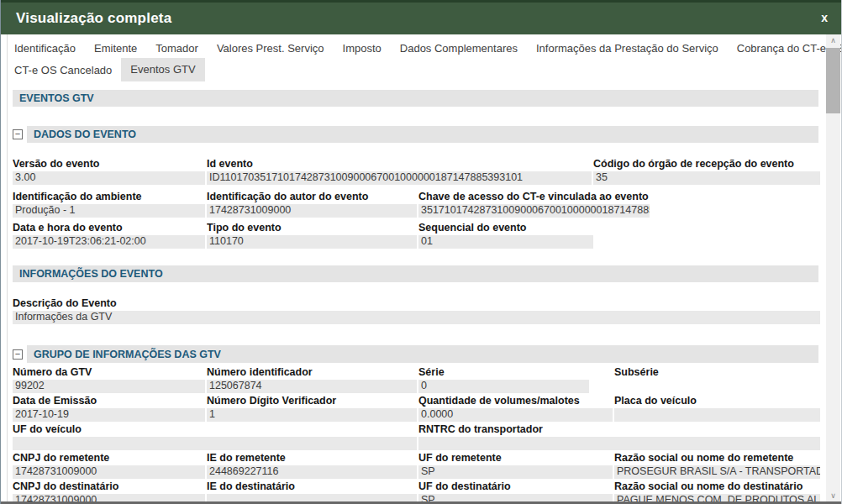  I want to click on field-placa-veiculo: Placa do veículo, so click(718, 408).